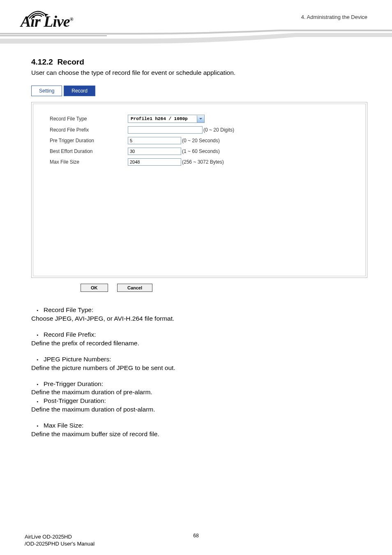 This screenshot has height=555, width=392. Describe the element at coordinates (47, 21) in the screenshot. I see `brand-logo: Air Live®` at that location.